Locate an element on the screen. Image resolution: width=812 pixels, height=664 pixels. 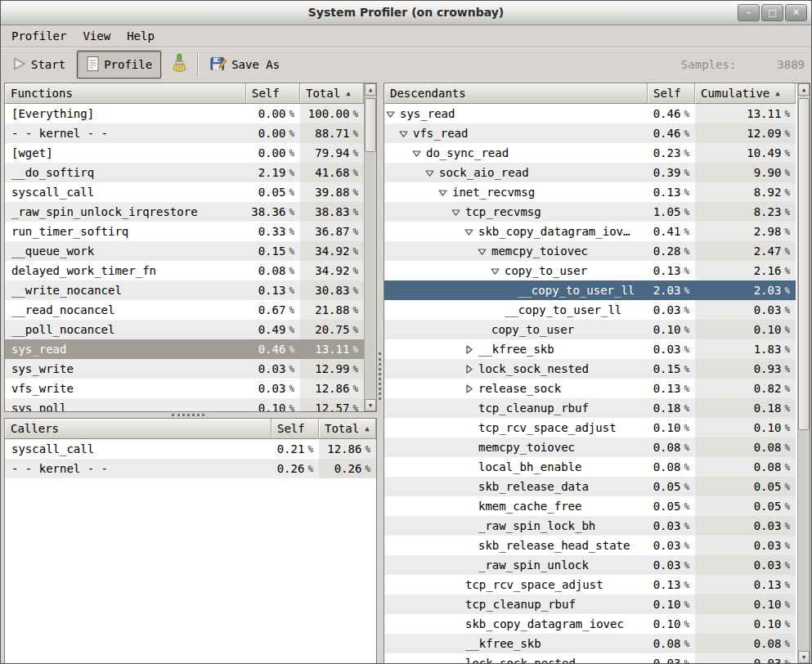
tree-row: skb_release_data0.05%0.05% is located at coordinates (590, 487).